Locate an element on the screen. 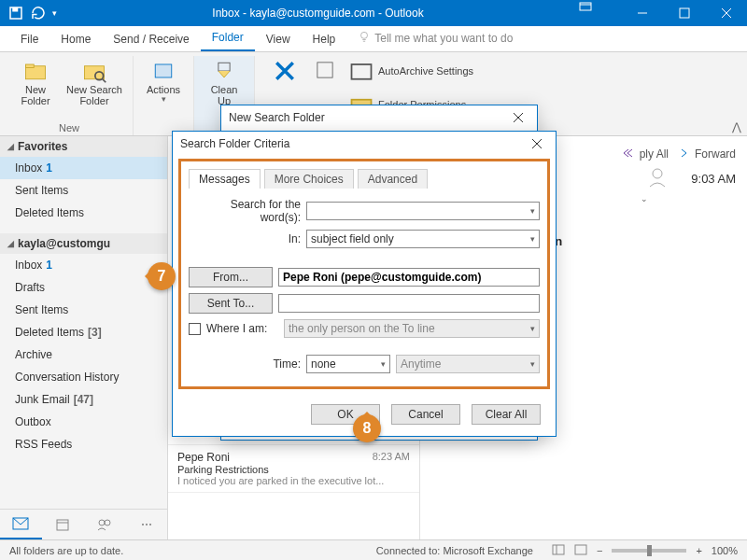 This screenshot has height=560, width=747. favorites-header: ◢Favorites is located at coordinates (84, 147).